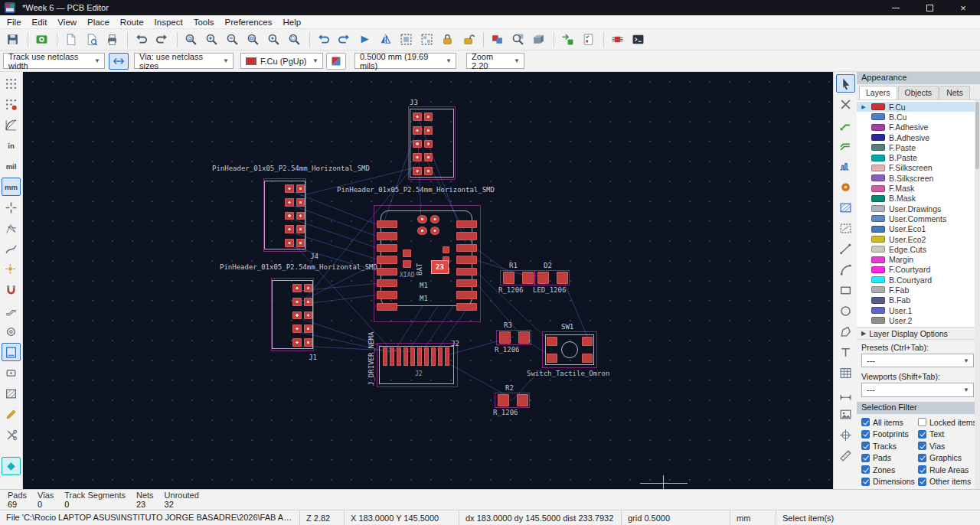  I want to click on via-size-select: Via: use netclass sizes ▼, so click(184, 61).